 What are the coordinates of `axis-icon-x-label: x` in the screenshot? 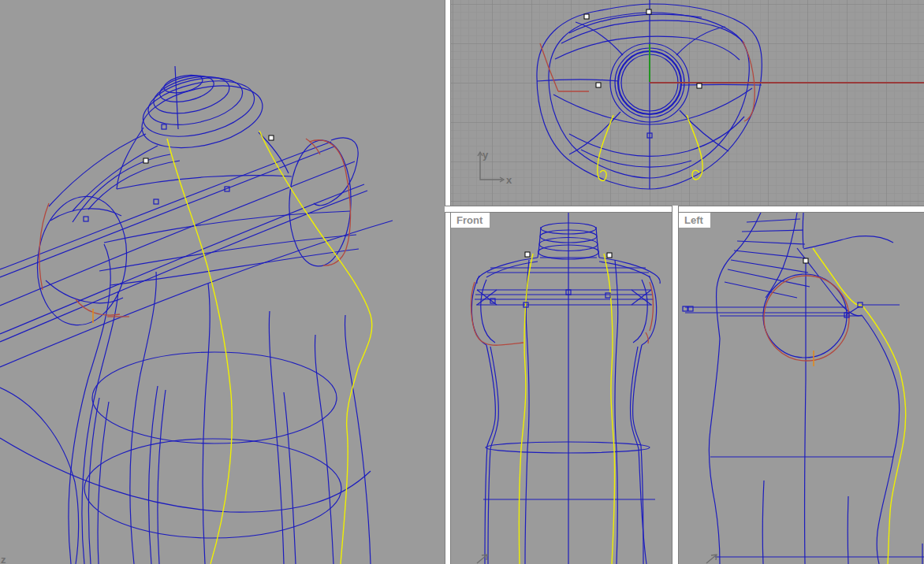 It's located at (509, 180).